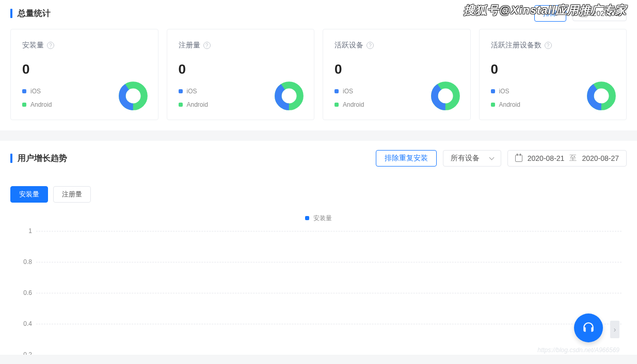  Describe the element at coordinates (318, 220) in the screenshot. I see `chart-legend: 安装量` at that location.